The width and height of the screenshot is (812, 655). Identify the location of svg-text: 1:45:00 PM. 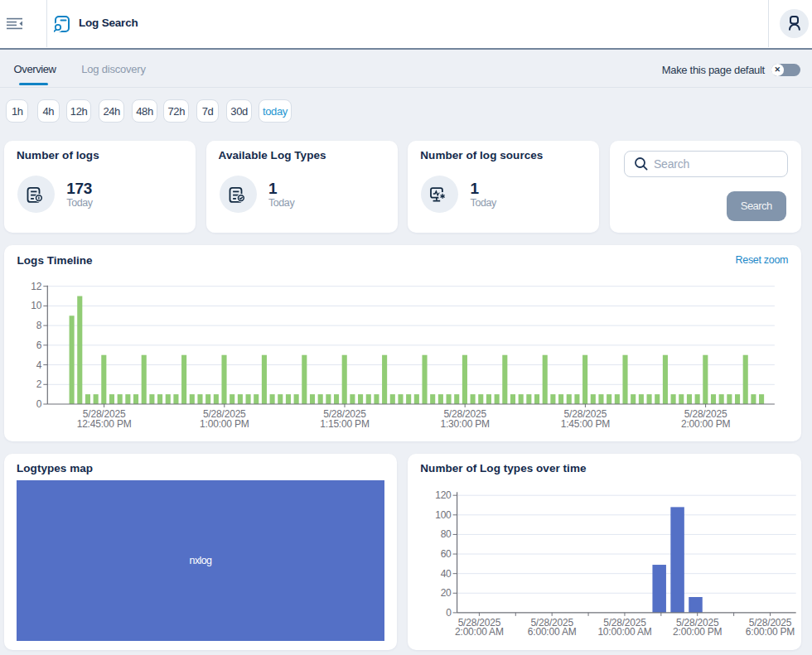
(586, 424).